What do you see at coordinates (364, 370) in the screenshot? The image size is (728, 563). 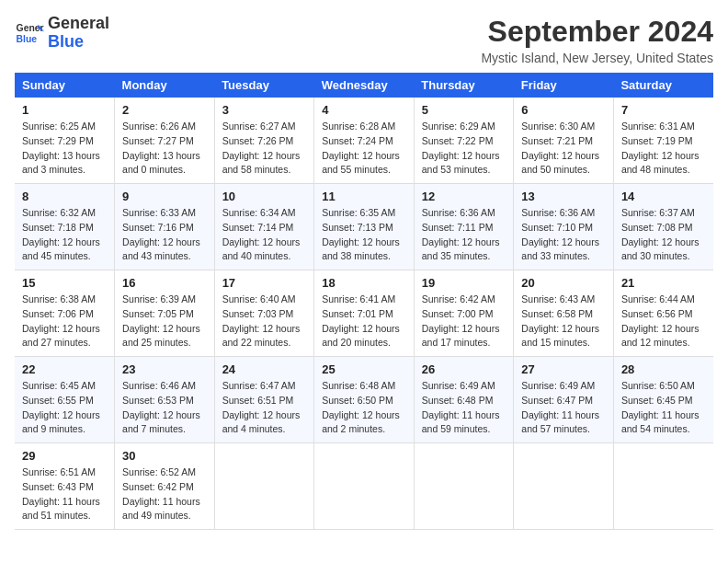 I see `day-number: 25` at bounding box center [364, 370].